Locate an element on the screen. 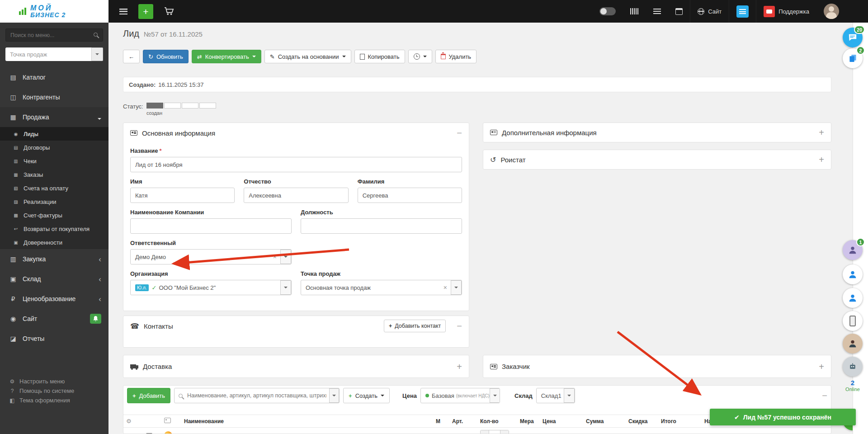 This screenshot has height=434, width=868. sidebar-item-leads: ◉Лиды is located at coordinates (54, 134).